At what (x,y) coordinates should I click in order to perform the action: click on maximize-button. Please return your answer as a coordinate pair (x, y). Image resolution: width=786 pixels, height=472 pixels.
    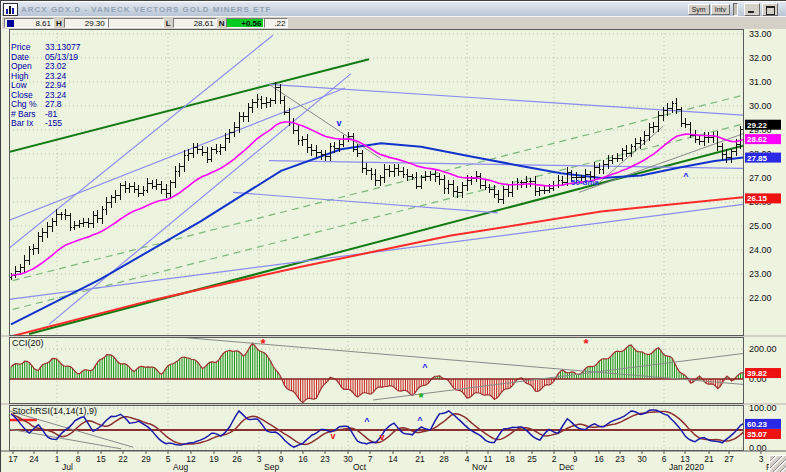
    Looking at the image, I should click on (770, 10).